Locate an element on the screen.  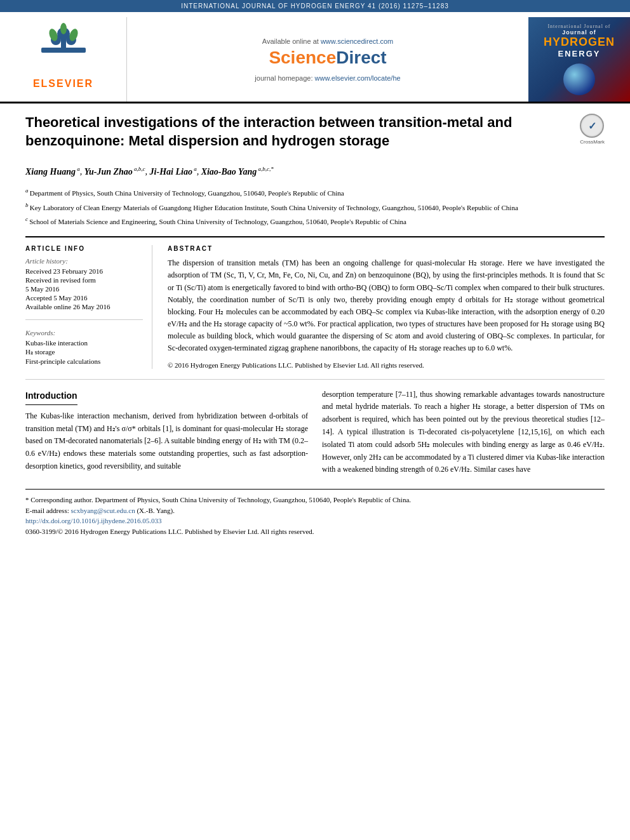
body-right-col: desorption temperature [7–11], thus show… is located at coordinates (464, 433).